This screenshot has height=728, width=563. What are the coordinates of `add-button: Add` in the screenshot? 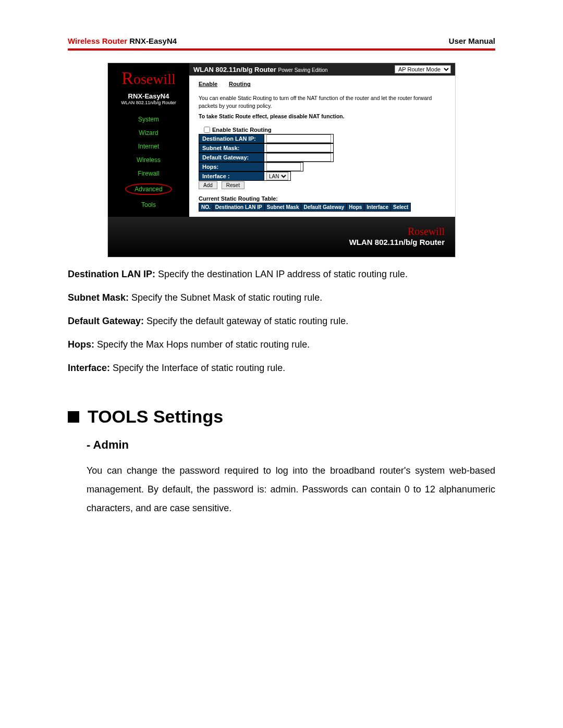 It's located at (208, 186).